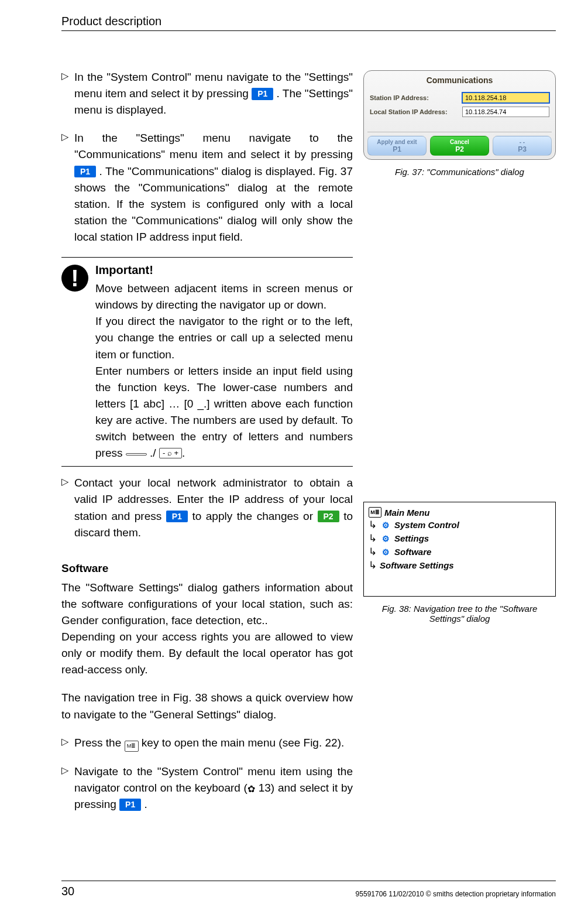  Describe the element at coordinates (397, 142) in the screenshot. I see `button-label: Apply and exit` at that location.